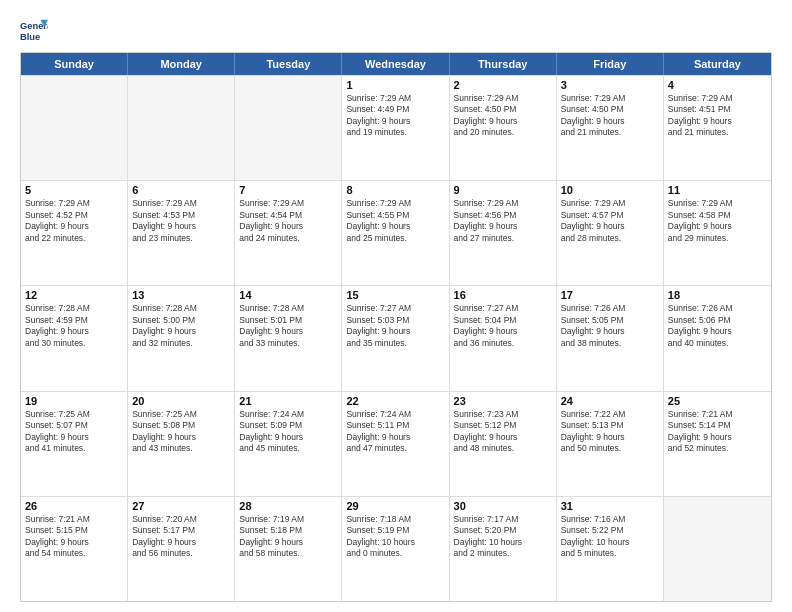 This screenshot has width=792, height=612. What do you see at coordinates (610, 444) in the screenshot?
I see `day-cell-24: 24Sunrise: 7:22 AM Sunset: 5:13 PM Dayli…` at bounding box center [610, 444].